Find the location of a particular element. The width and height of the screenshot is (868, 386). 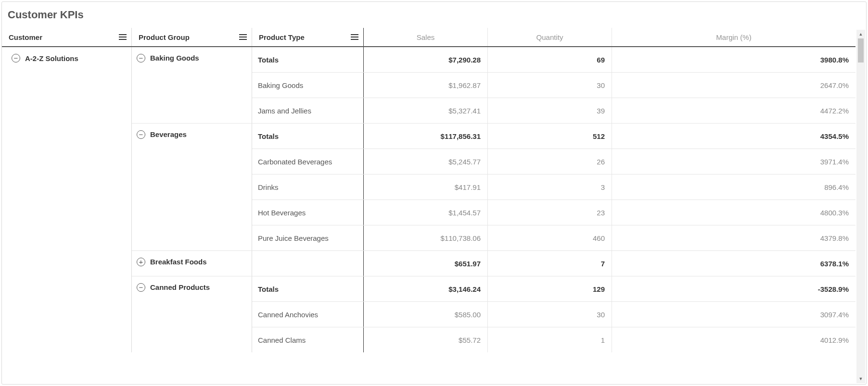

quantity-cell: 39 is located at coordinates (550, 111).